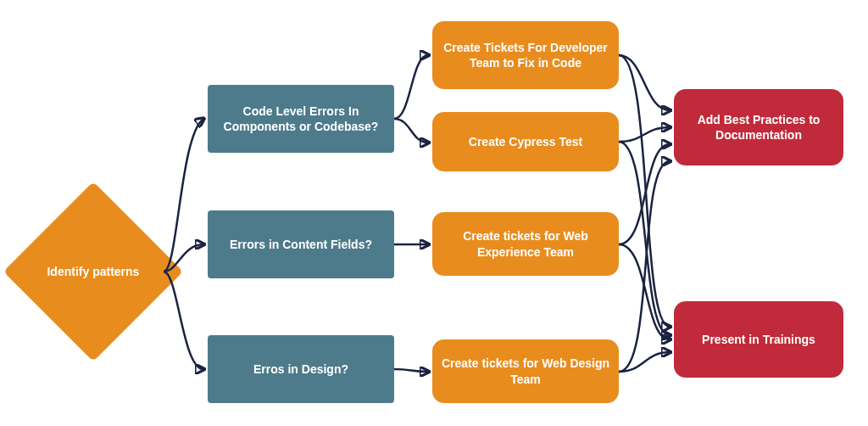 The width and height of the screenshot is (868, 426). I want to click on action-design-tickets: Create tickets for Web Design Team, so click(526, 372).